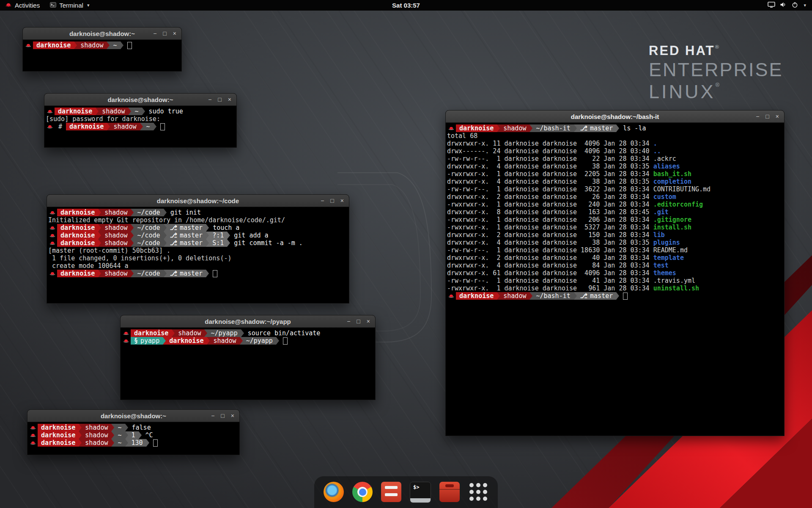 The height and width of the screenshot is (508, 812). Describe the element at coordinates (550, 273) in the screenshot. I see `file-meta: drwxrwxr-x. 61 darknoise darknoise 4096 …` at that location.